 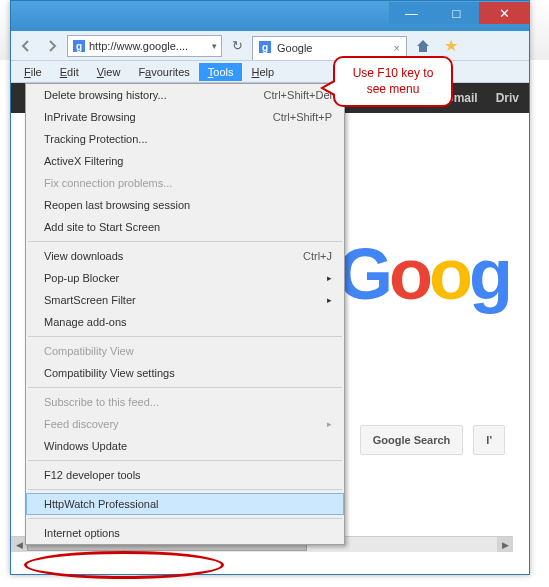 What do you see at coordinates (52, 46) in the screenshot?
I see `forward-button` at bounding box center [52, 46].